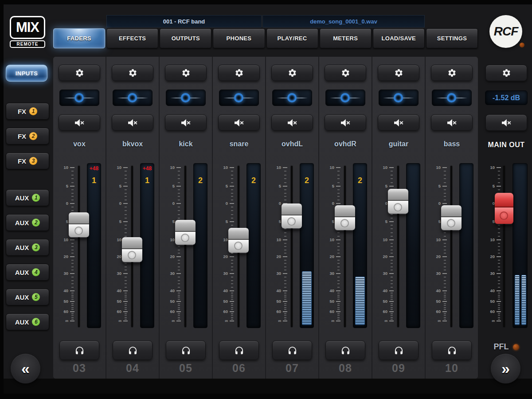 This screenshot has height=399, width=532. What do you see at coordinates (506, 98) in the screenshot?
I see `main-level-display: -1.52 dB` at bounding box center [506, 98].